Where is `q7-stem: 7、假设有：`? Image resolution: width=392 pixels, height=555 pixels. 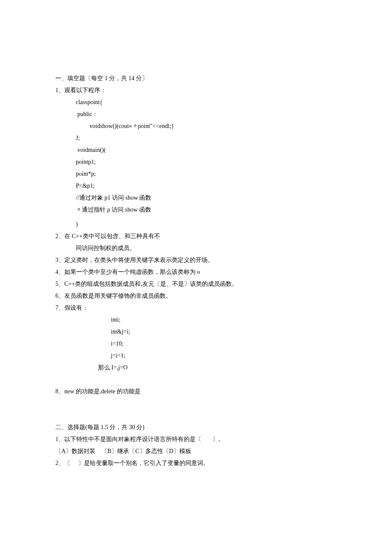
q7-stem: 7、假设有： is located at coordinates (196, 308).